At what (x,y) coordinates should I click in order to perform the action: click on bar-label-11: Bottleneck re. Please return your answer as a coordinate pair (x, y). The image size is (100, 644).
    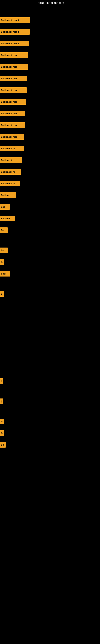
    Looking at the image, I should click on (12, 148).